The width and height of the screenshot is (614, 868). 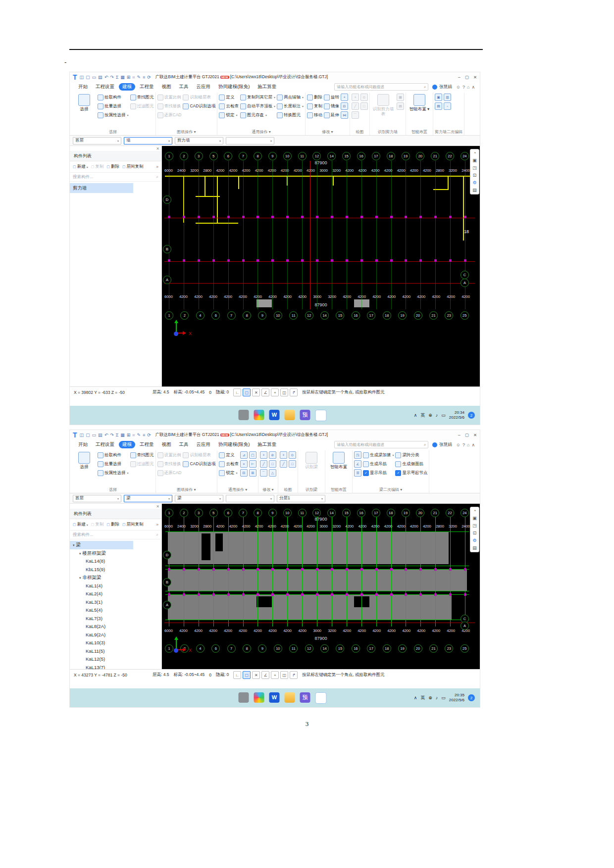 I want to click on tree-item: KaL14(8), so click(x=116, y=561).